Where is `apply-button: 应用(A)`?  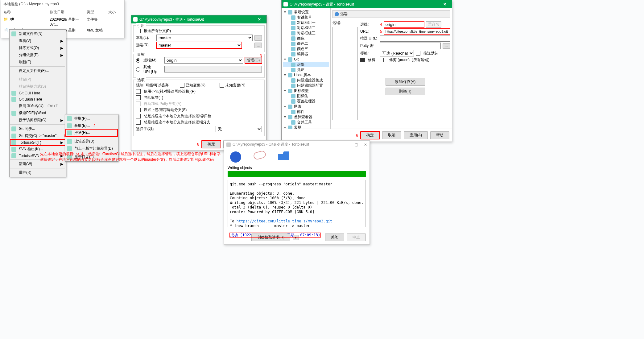 apply-button: 应用(A) is located at coordinates (416, 135).